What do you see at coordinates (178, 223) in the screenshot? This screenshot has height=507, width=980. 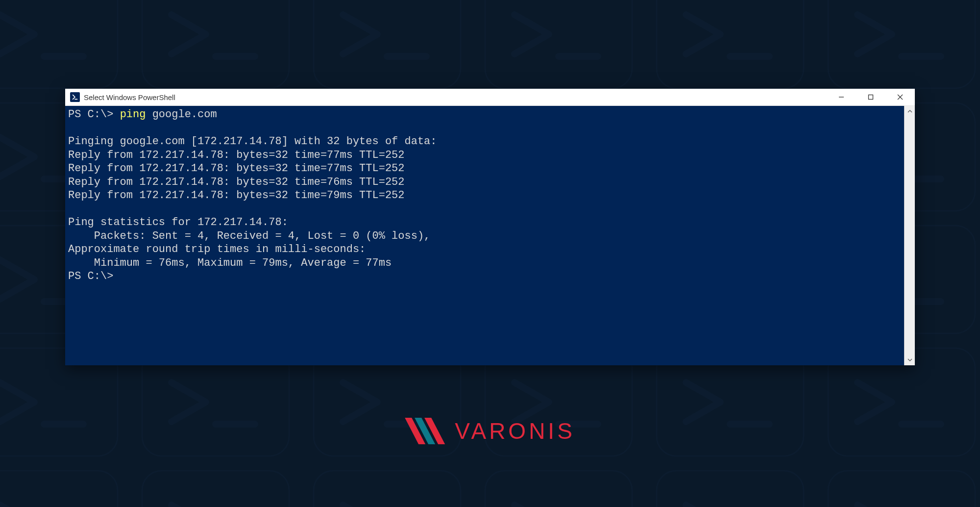 I see `stats-header: Ping statistics for 172.217.14.78:` at bounding box center [178, 223].